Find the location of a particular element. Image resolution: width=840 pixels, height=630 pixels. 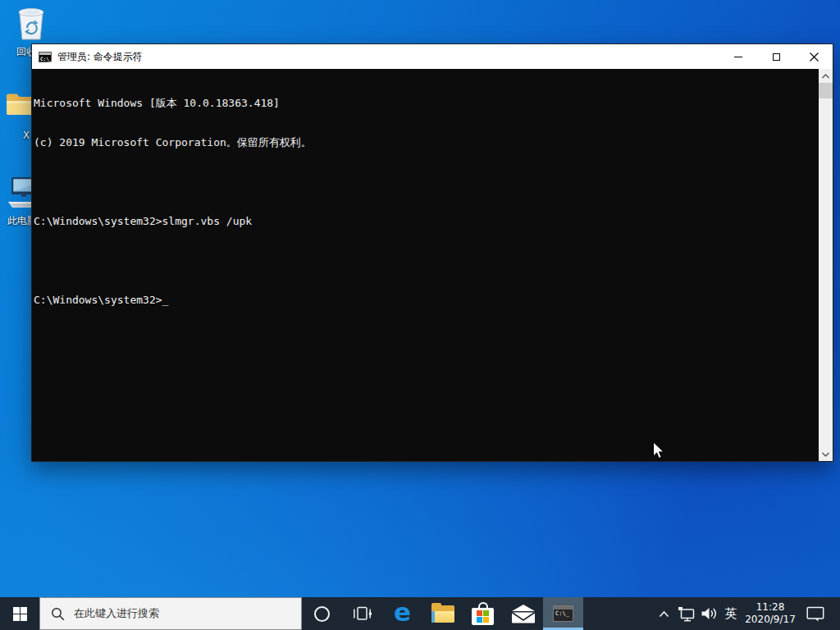

console-line: Microsoft Windows [版本 10.0.18363.418] is located at coordinates (427, 103).